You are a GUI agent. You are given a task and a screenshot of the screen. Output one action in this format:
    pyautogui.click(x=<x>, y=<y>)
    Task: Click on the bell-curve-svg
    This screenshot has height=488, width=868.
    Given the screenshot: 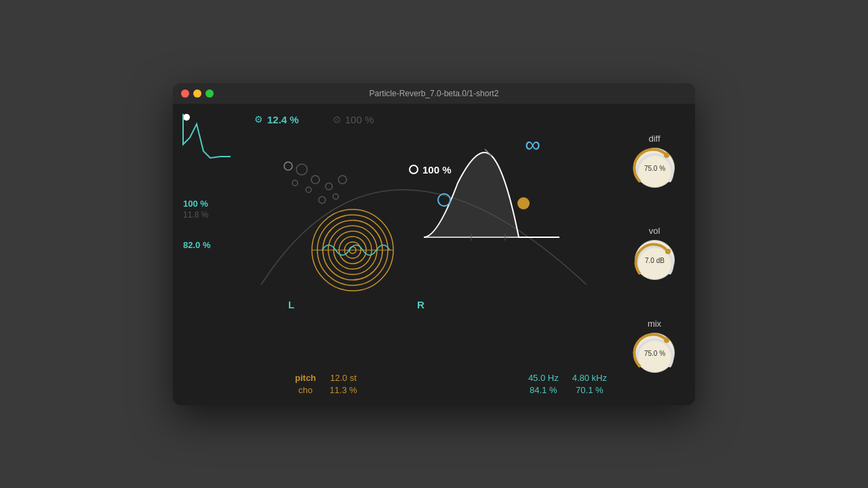 What is the action you would take?
    pyautogui.click(x=492, y=200)
    